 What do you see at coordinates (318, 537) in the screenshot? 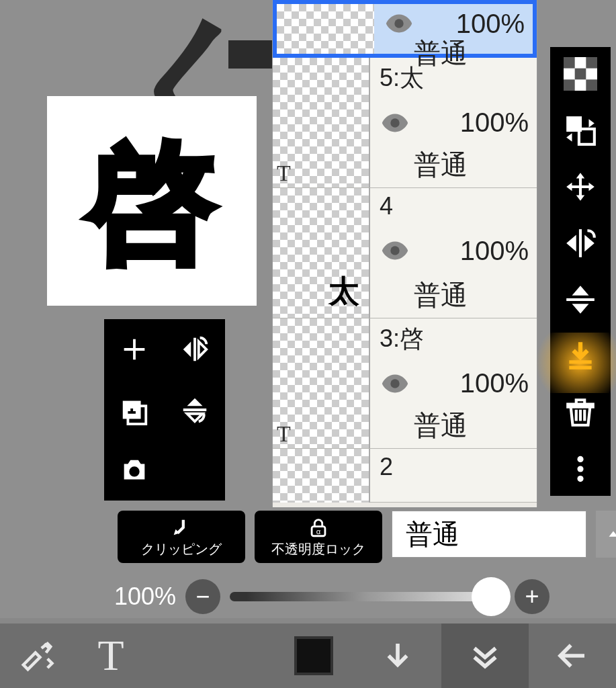
I see `alpha-lock-button: α 不透明度ロック` at bounding box center [318, 537].